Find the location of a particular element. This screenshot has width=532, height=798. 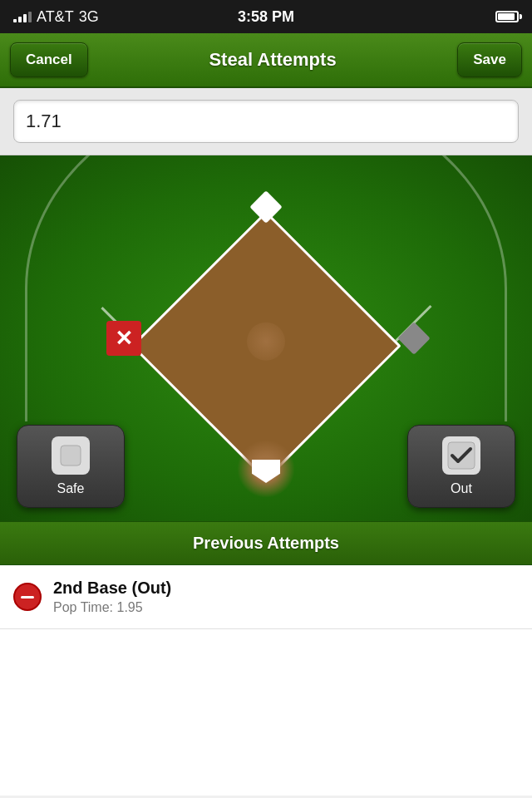

carrier-label: AT&T is located at coordinates (55, 17).